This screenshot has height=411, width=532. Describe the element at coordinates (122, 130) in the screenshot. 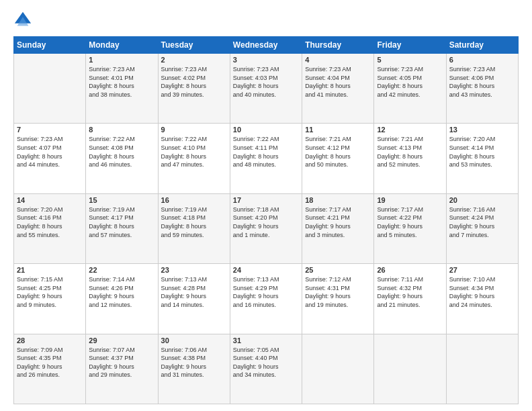

I see `day-number: 8` at that location.